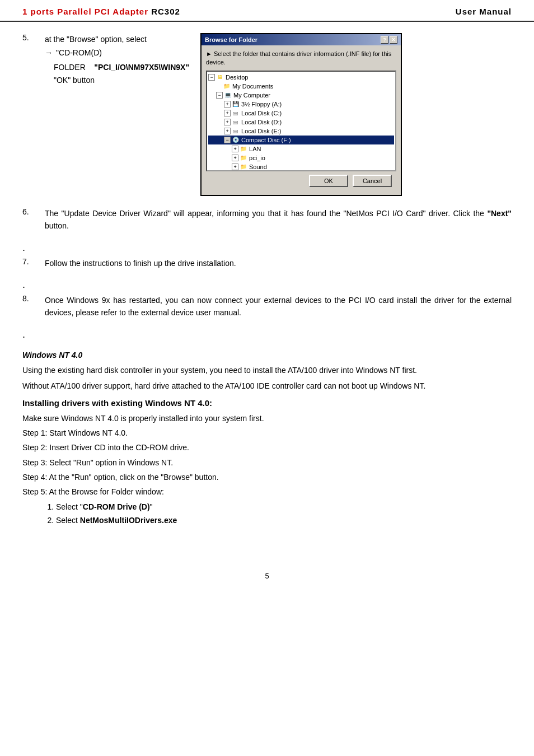 This screenshot has width=534, height=756. I want to click on sub-step-2: Select NetMosMultiIODrivers.exe, so click(284, 521).